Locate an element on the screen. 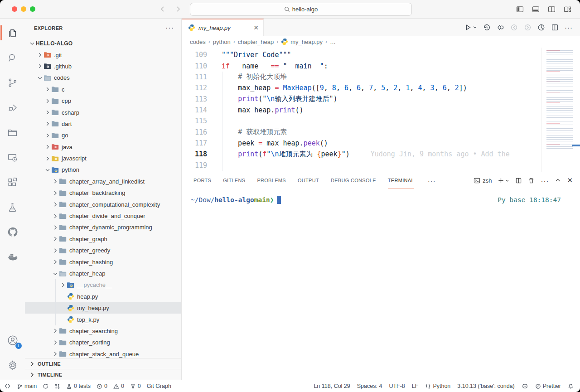 The image size is (580, 392). status-sync is located at coordinates (45, 386).